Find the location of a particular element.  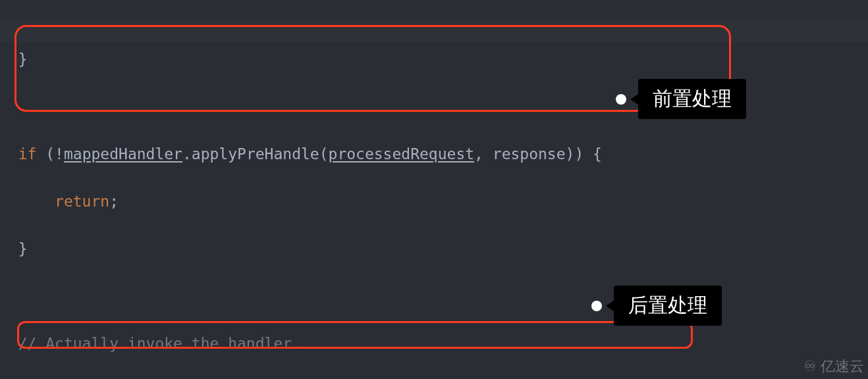

callout-label: 后置处理 is located at coordinates (668, 305).